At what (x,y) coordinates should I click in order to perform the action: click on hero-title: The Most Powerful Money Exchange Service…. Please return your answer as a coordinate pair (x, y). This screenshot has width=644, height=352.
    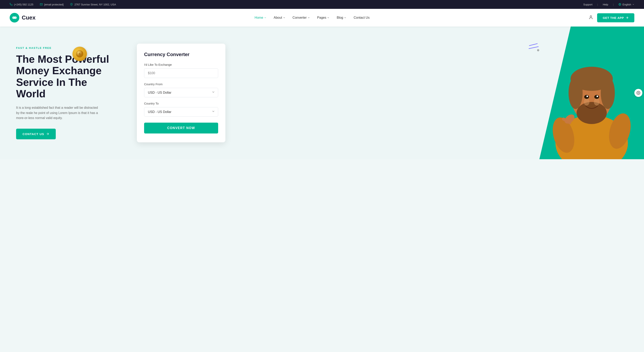
    Looking at the image, I should click on (64, 76).